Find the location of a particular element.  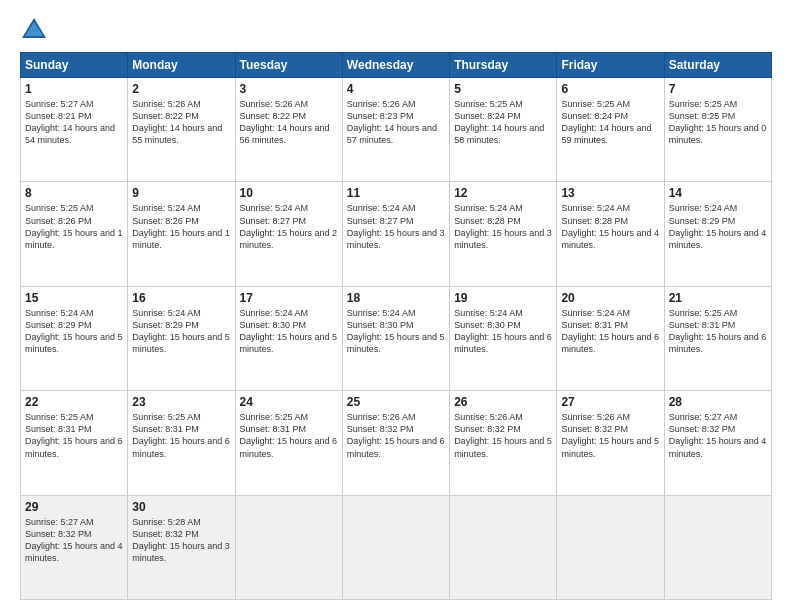

calendar-cell: 3Sunrise: 5:26 AMSunset: 8:22 PMDaylight… is located at coordinates (288, 130).